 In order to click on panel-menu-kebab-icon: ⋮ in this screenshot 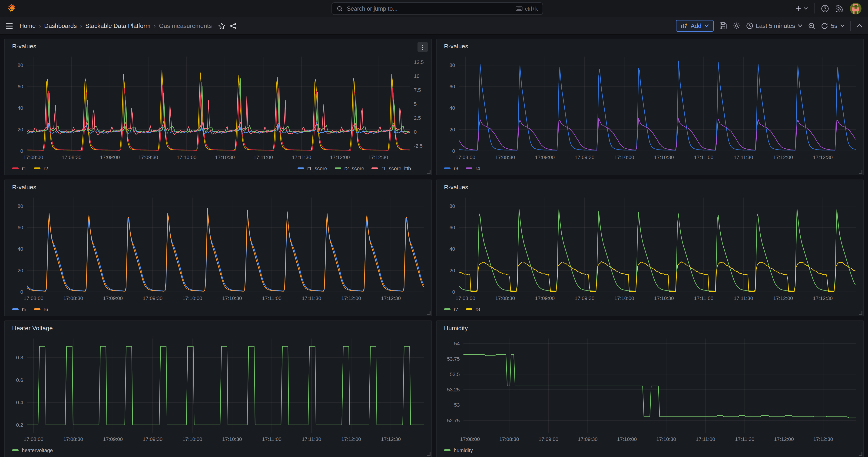, I will do `click(423, 47)`.